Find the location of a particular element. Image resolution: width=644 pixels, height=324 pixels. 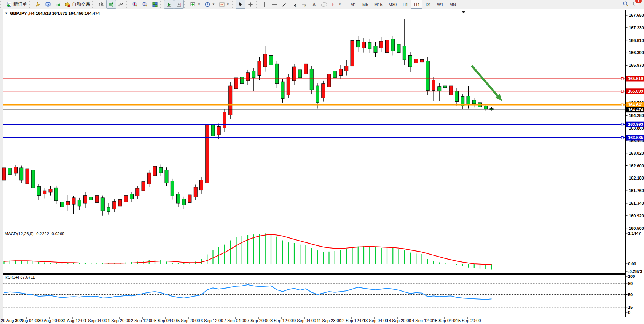

time-tick-label: 5 Sep 04:00 is located at coordinates (165, 321).